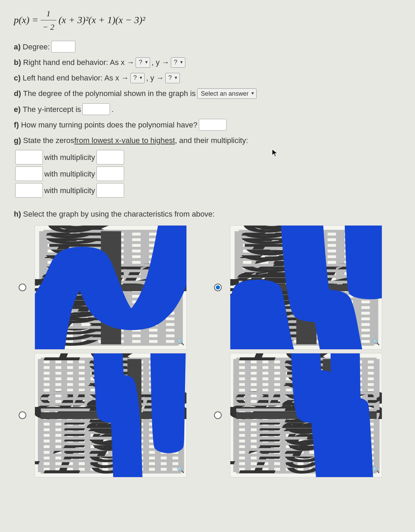  I want to click on formula-rhs: (x + 3)²(x + 1)(x − 3)², so click(102, 20).